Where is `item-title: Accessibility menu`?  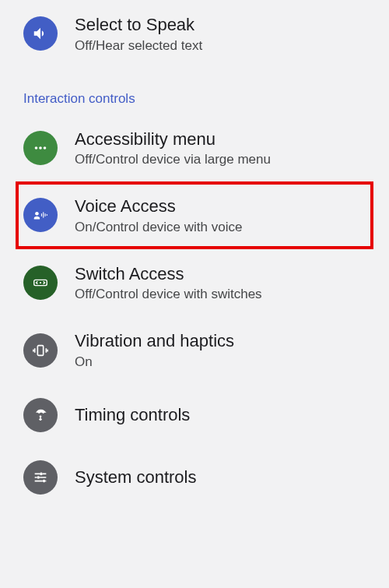
item-title: Accessibility menu is located at coordinates (173, 140).